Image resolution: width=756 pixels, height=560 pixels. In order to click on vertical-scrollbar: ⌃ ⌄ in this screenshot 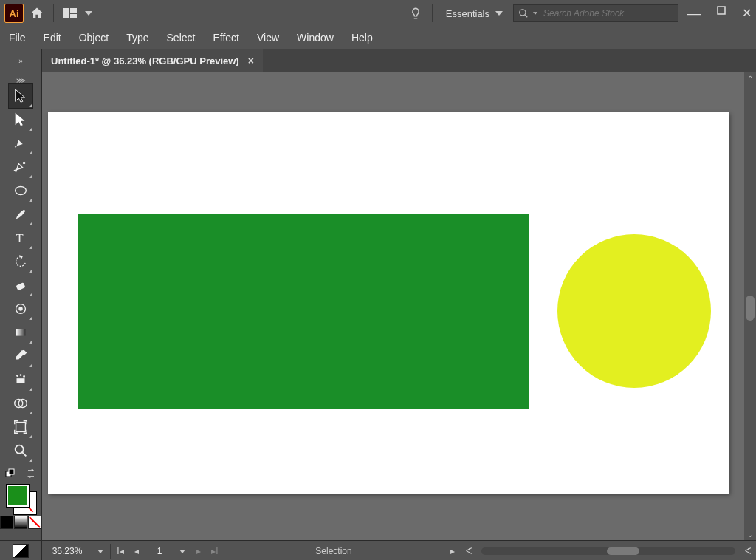, I will do `click(750, 306)`.